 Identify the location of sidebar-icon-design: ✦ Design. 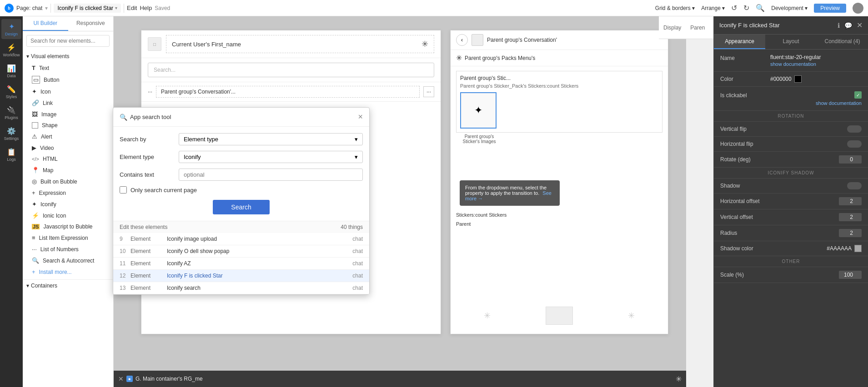
(11, 29).